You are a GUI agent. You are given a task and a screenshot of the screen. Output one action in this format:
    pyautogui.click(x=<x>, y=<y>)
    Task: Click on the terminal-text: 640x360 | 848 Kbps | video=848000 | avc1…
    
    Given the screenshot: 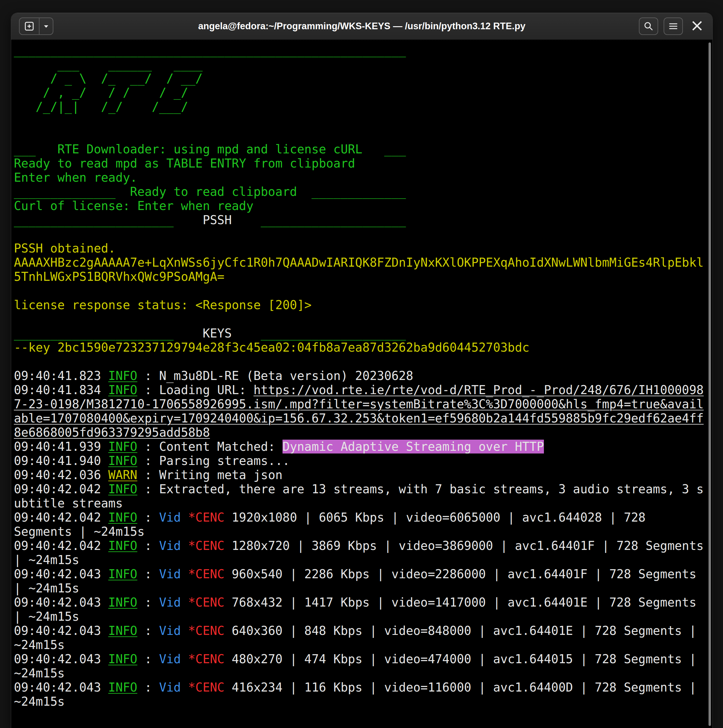 What is the action you would take?
    pyautogui.click(x=464, y=631)
    